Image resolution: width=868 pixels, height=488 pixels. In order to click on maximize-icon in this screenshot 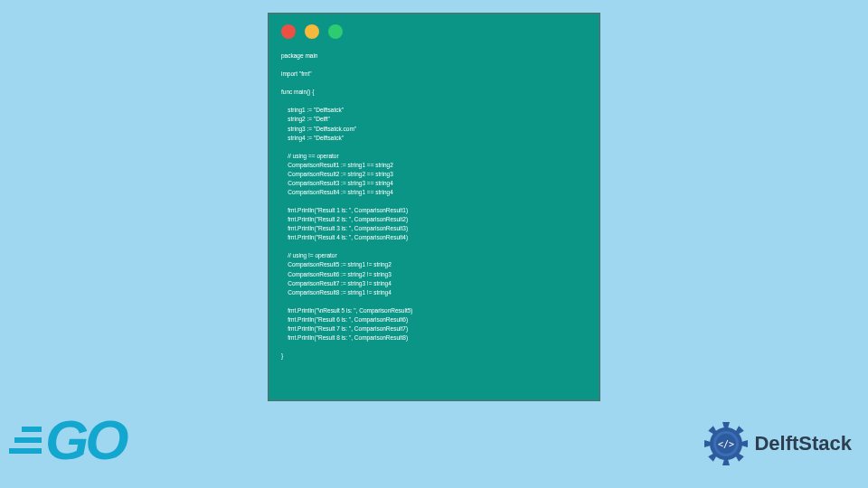, I will do `click(335, 32)`.